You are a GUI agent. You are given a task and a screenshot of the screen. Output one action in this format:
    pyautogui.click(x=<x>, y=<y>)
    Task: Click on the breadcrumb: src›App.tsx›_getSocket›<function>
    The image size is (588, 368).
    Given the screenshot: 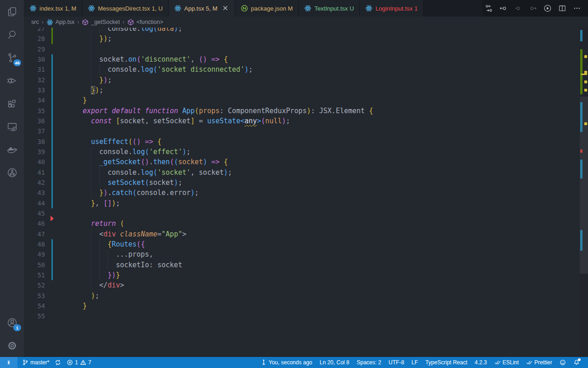 What is the action you would take?
    pyautogui.click(x=306, y=22)
    